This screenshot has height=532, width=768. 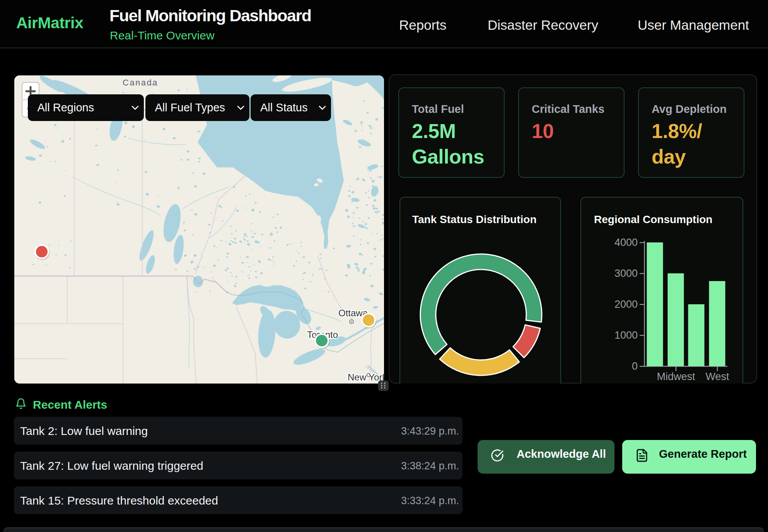 I want to click on svg-text: 2000, so click(x=626, y=304).